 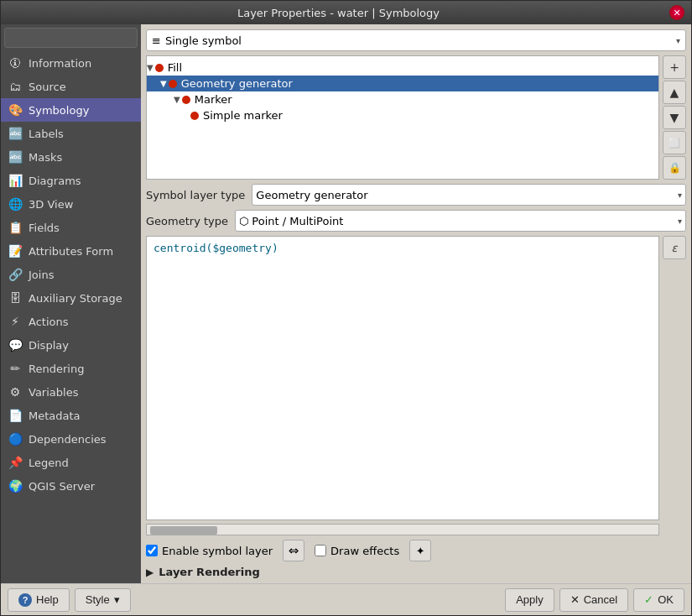 What do you see at coordinates (403, 116) in the screenshot?
I see `tree-item-simple-marker: Simple marker` at bounding box center [403, 116].